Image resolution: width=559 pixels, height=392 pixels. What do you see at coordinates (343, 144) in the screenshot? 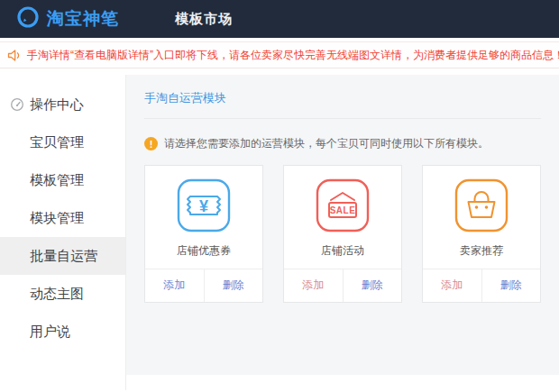
I see `tip-row: ! 请选择您需要添加的运营模块，每个宝贝可同时使用以下所有模块。` at bounding box center [343, 144].